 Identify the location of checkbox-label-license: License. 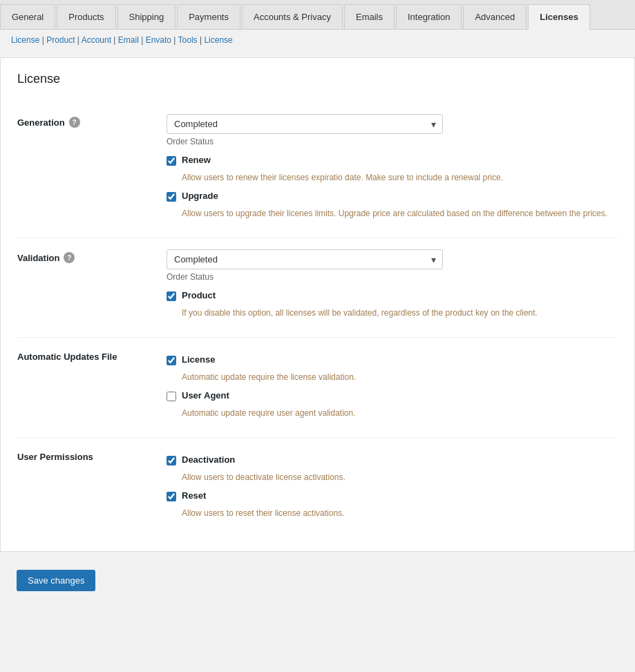
(198, 359).